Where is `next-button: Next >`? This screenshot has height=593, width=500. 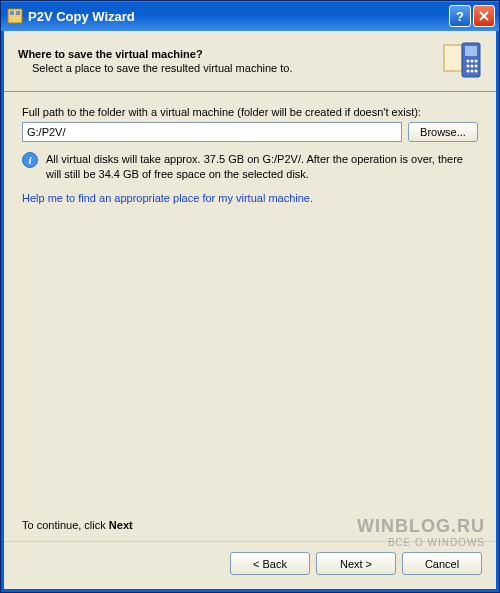 next-button: Next > is located at coordinates (356, 564).